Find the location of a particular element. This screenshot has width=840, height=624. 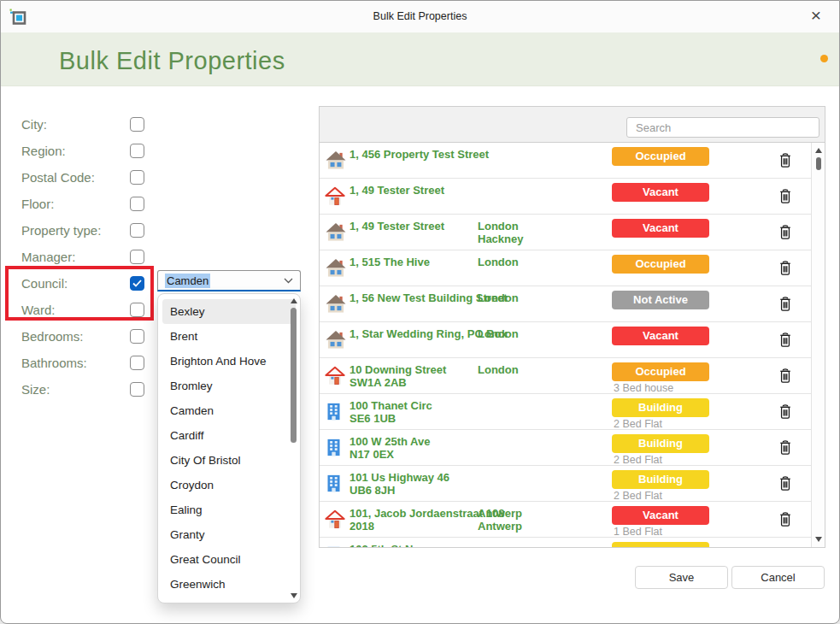

address-cell: 1, 456 Property Test Street is located at coordinates (414, 161).